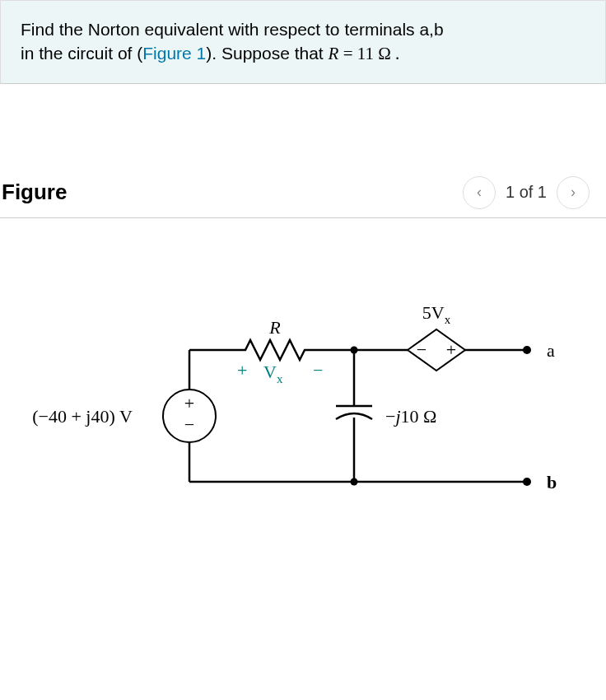  Describe the element at coordinates (273, 374) in the screenshot. I see `vx-label: Vx` at that location.